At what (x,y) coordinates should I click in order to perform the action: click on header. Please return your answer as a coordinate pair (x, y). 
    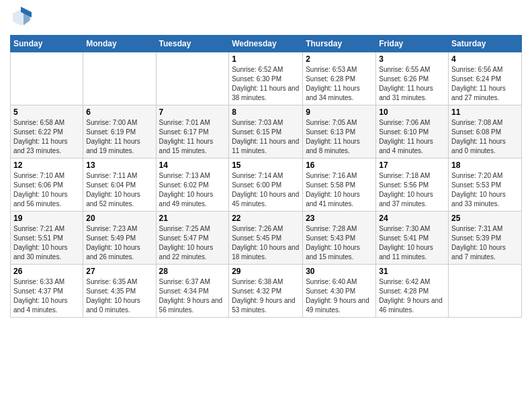
    Looking at the image, I should click on (266, 19).